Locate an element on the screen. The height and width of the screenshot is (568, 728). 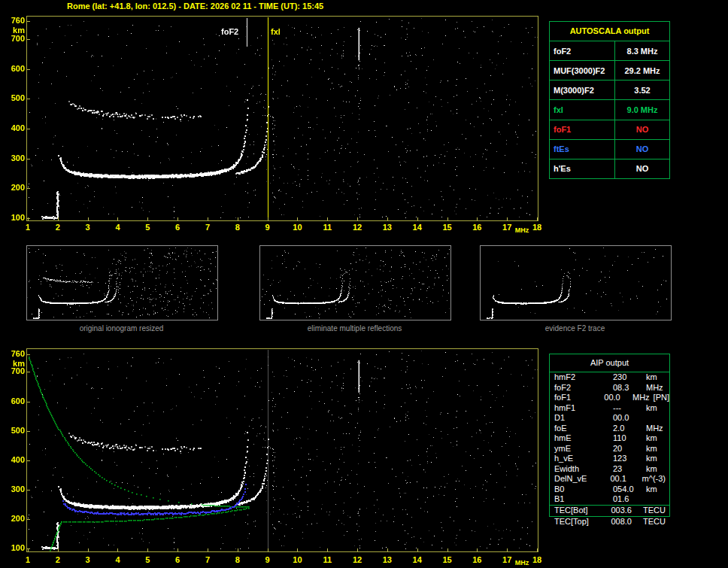
x-axis-unit-label: MHz is located at coordinates (522, 230).